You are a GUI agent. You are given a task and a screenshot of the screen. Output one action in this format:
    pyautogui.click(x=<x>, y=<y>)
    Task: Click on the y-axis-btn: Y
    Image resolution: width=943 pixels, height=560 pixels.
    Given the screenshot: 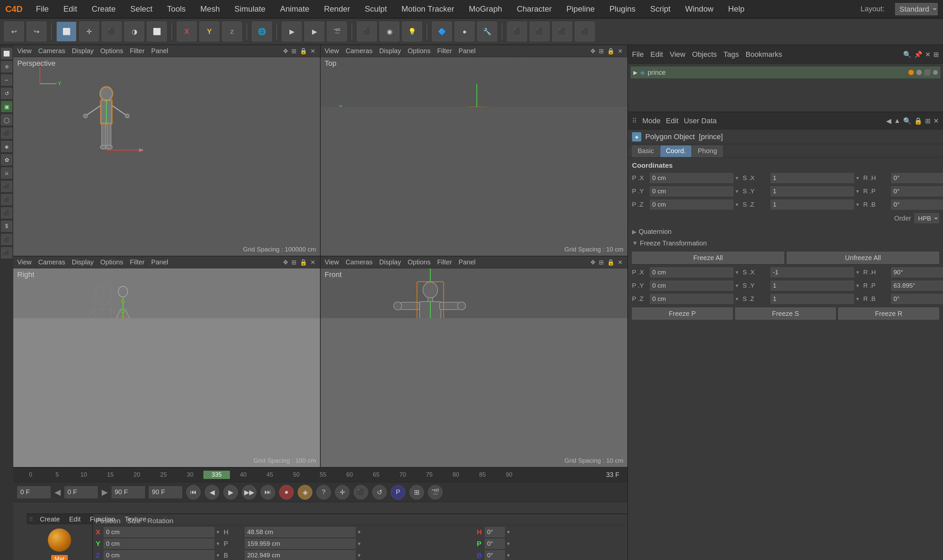 What is the action you would take?
    pyautogui.click(x=209, y=32)
    